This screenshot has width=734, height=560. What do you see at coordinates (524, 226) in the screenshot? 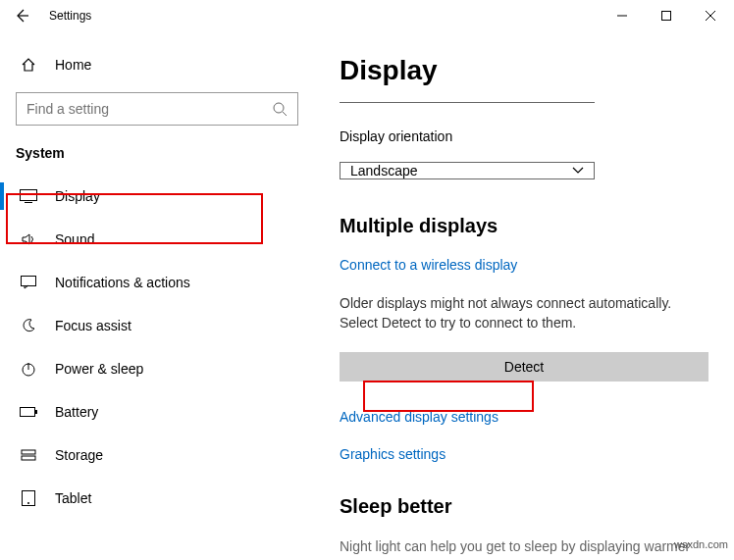
I see `multiple-displays-heading: Multiple displays` at bounding box center [524, 226].